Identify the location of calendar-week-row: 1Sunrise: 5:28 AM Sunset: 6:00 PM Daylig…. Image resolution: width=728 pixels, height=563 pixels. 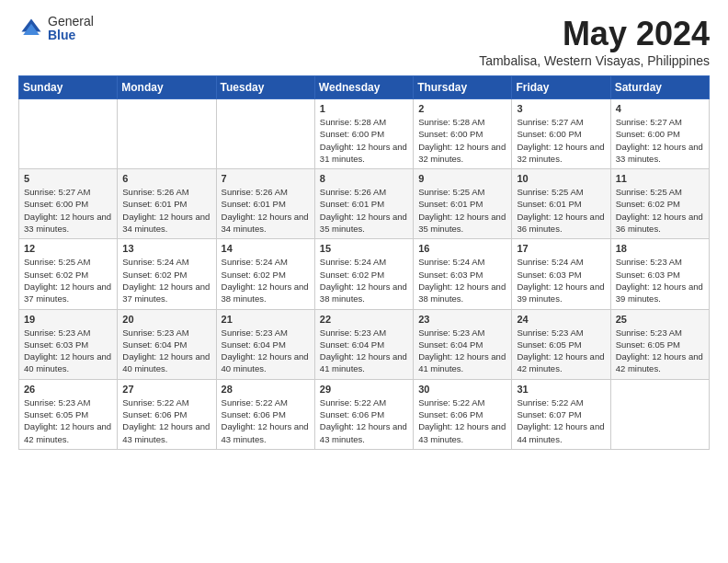
(364, 134).